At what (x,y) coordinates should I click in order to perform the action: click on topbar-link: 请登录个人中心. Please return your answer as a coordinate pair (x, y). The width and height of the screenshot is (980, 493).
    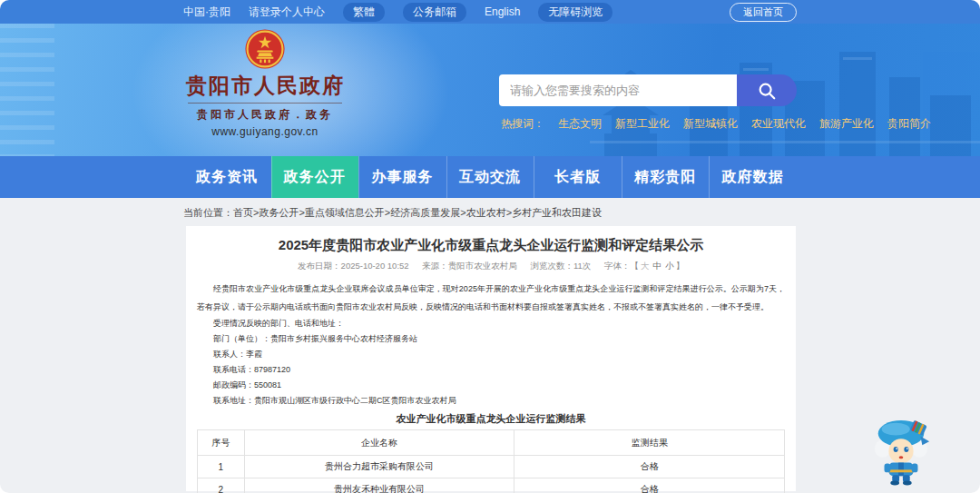
    Looking at the image, I should click on (287, 13).